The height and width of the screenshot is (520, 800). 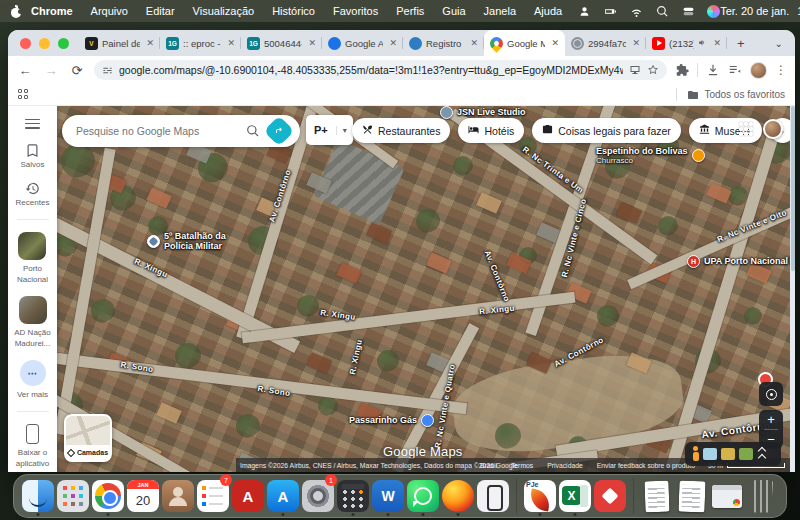 I want to click on account-avatar, so click(x=773, y=129).